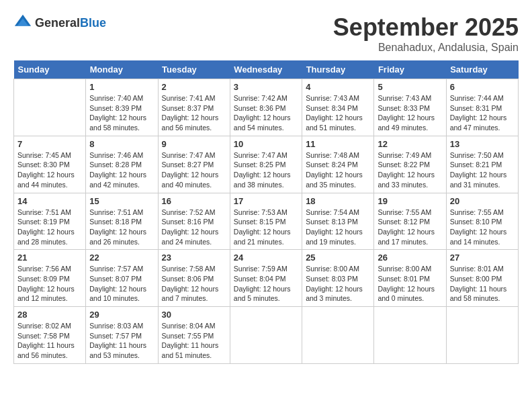 The image size is (532, 411). Describe the element at coordinates (266, 87) in the screenshot. I see `day-number: 3` at that location.